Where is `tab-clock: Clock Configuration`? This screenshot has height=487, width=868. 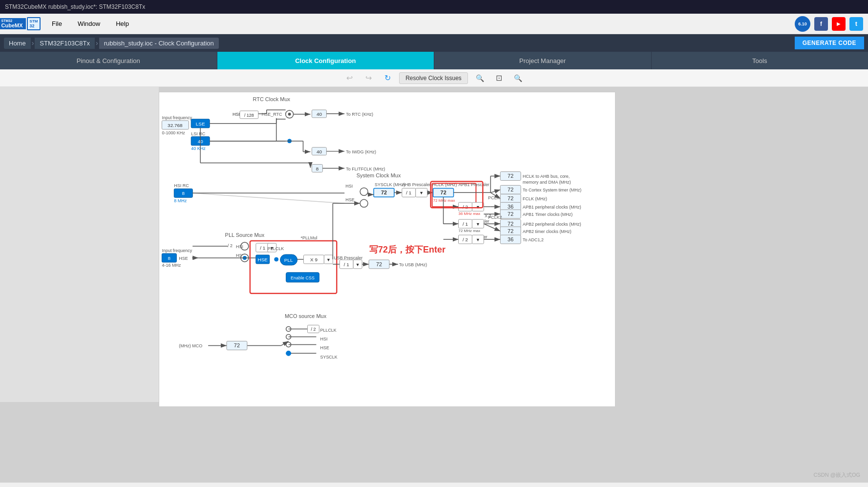 tab-clock: Clock Configuration is located at coordinates (326, 61).